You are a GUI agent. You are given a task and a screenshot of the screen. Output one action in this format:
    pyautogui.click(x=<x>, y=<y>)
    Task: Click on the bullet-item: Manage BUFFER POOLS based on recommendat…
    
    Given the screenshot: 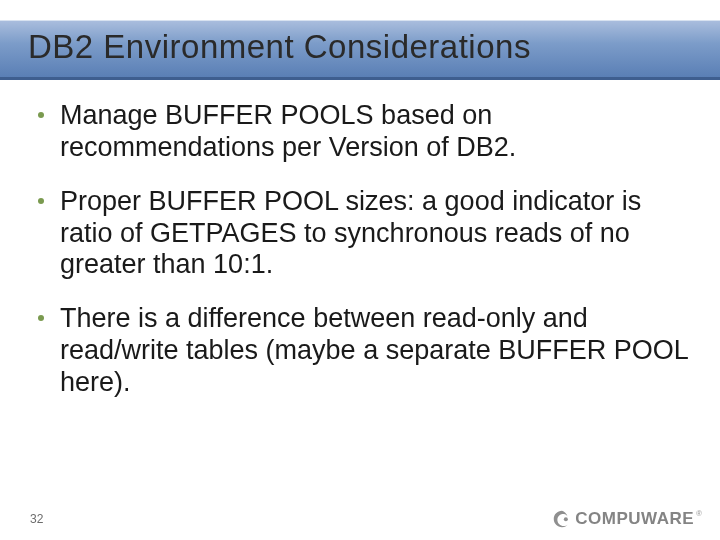 What is the action you would take?
    pyautogui.click(x=364, y=132)
    